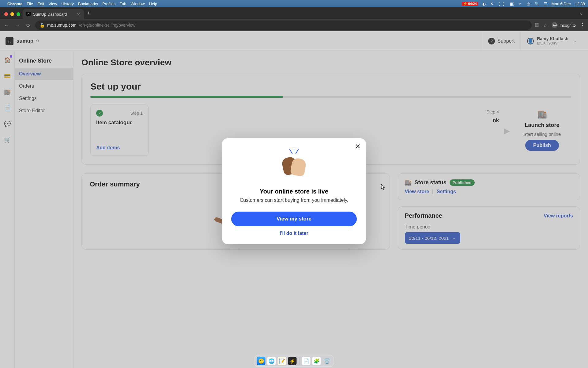 The height and width of the screenshot is (368, 588). I want to click on menubar-item: Help, so click(153, 4).